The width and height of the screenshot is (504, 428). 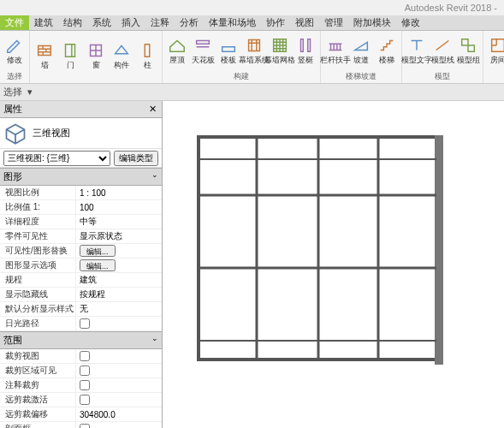 I want to click on prop-key: 比例值 1:, so click(x=38, y=207).